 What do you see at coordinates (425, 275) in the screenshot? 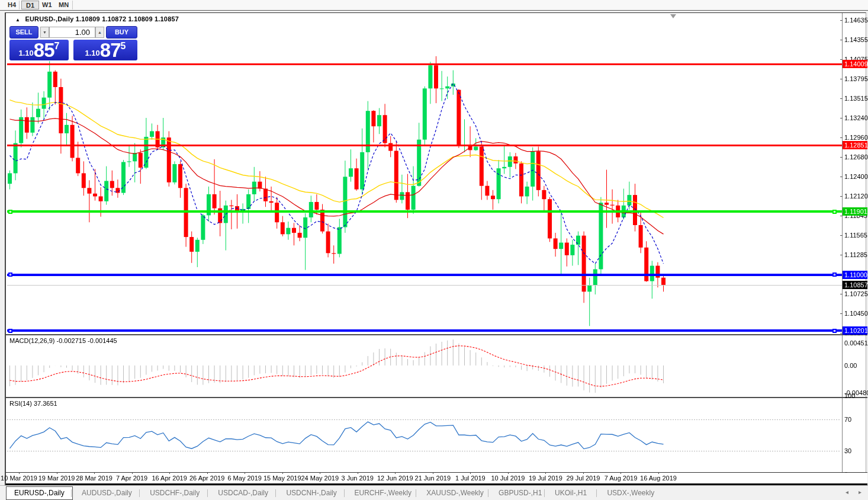
I see `horizontal-line-1.11000` at bounding box center [425, 275].